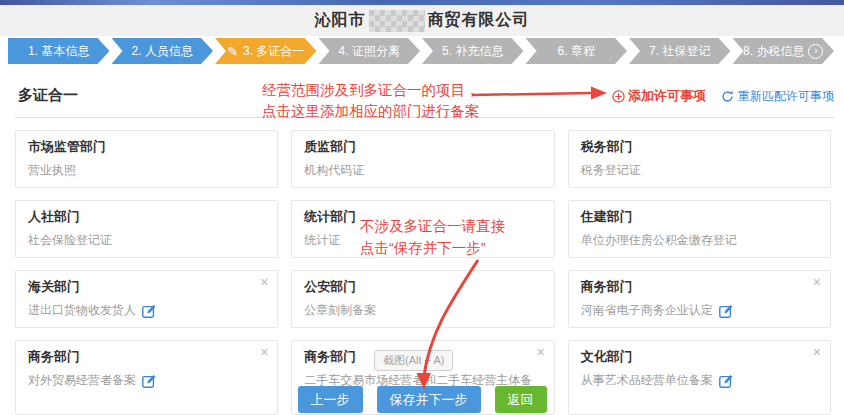 The height and width of the screenshot is (415, 844). Describe the element at coordinates (70, 240) in the screenshot. I see `card-license-name: 社会保险登记证` at that location.